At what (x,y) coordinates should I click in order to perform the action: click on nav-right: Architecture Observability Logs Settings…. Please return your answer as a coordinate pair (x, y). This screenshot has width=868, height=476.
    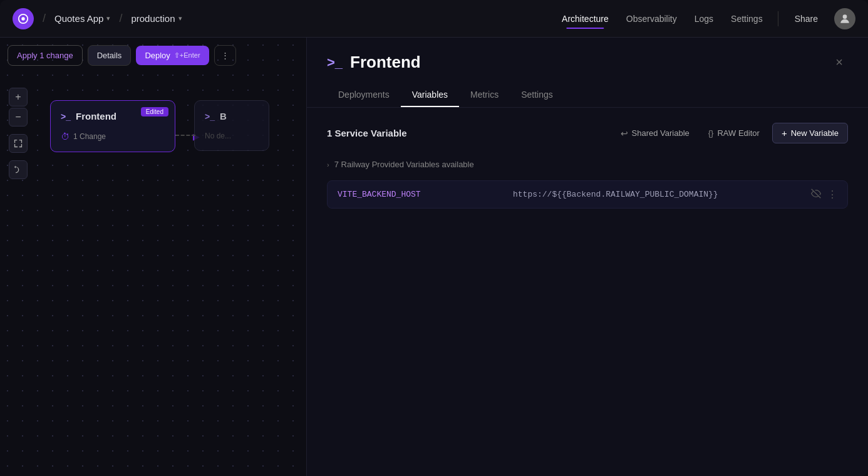
    Looking at the image, I should click on (705, 19).